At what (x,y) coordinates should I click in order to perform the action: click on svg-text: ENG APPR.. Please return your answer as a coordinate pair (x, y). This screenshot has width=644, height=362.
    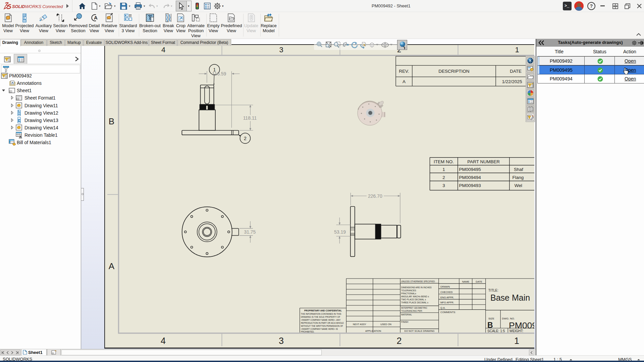
    Looking at the image, I should click on (447, 298).